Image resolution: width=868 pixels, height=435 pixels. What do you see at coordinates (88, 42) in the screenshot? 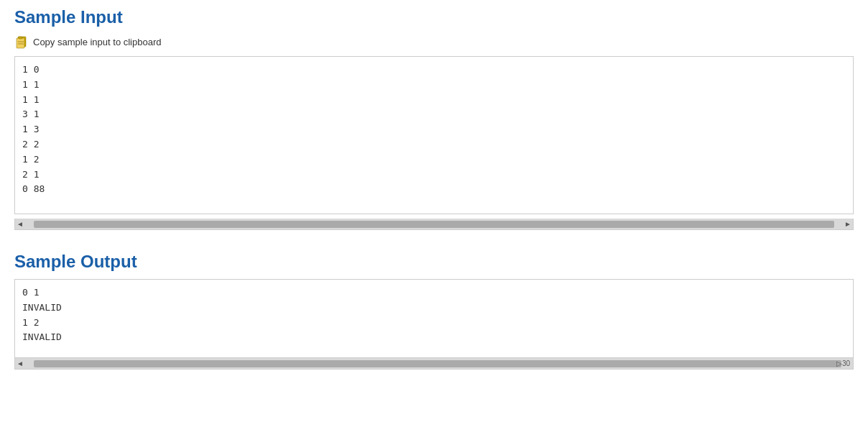
I see `copy-sample-input-button: Copy sample input to clipboard` at bounding box center [88, 42].